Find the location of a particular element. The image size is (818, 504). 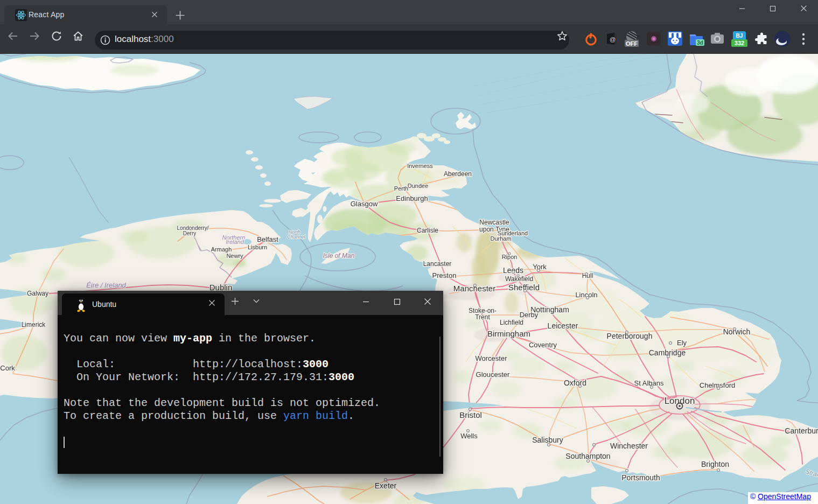

svg-text: Carlisle is located at coordinates (428, 230).